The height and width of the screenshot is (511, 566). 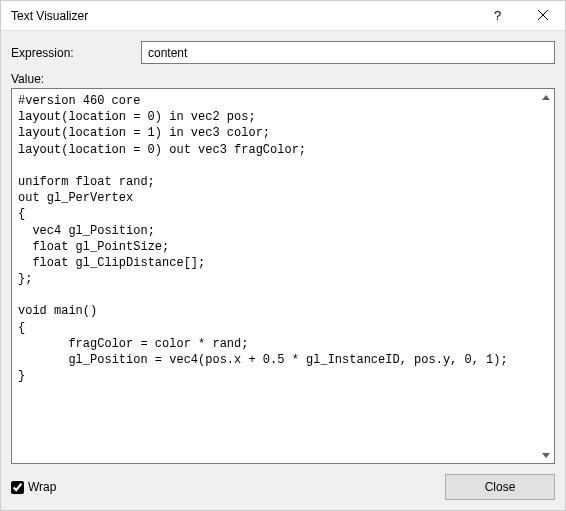 What do you see at coordinates (498, 16) in the screenshot?
I see `help-button: ?` at bounding box center [498, 16].